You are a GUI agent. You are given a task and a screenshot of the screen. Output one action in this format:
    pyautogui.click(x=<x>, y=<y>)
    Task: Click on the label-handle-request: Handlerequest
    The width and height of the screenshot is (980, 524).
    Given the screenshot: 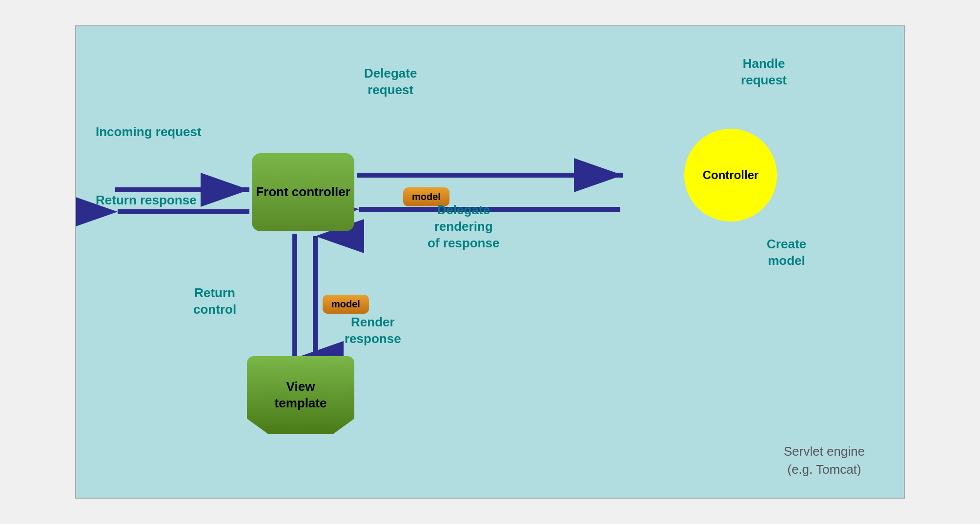 What is the action you would take?
    pyautogui.click(x=764, y=72)
    